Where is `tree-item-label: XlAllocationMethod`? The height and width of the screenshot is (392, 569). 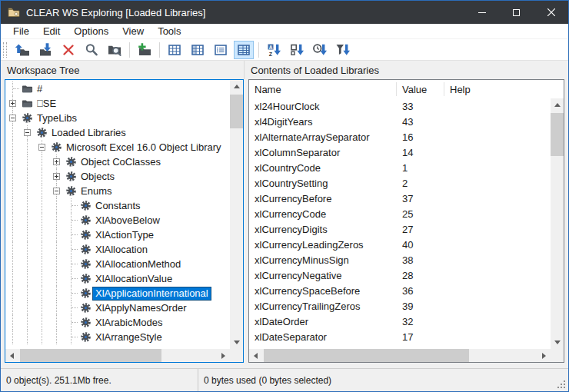 tree-item-label: XlAllocationMethod is located at coordinates (138, 264).